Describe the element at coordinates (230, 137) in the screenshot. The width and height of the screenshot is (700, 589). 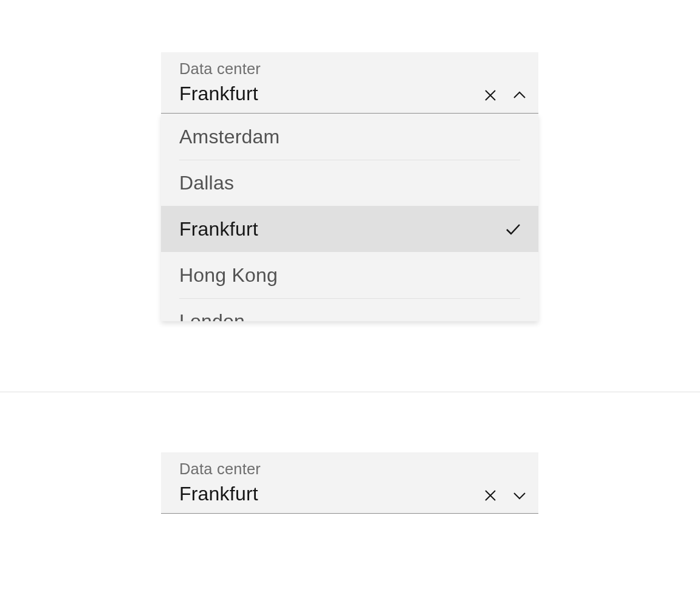
I see `option-label: Amsterdam` at that location.